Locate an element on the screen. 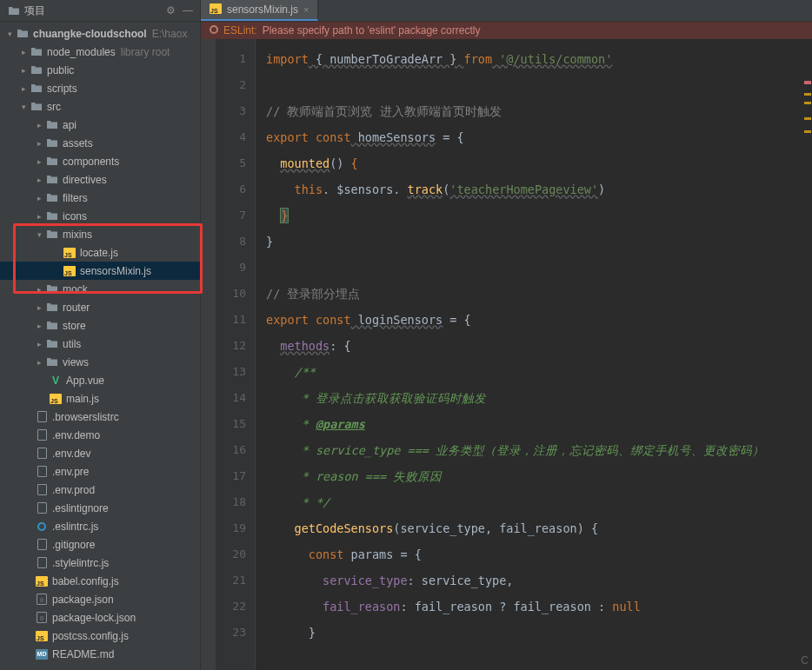 Image resolution: width=812 pixels, height=670 pixels. tree-label: .eslintrc.js is located at coordinates (75, 527).